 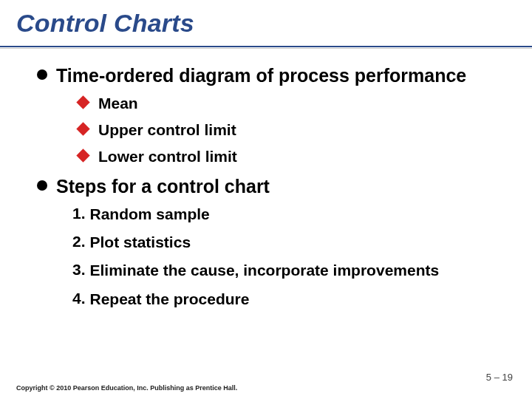 I want to click on bullet-steps: Steps for a control chart, so click(x=270, y=187).